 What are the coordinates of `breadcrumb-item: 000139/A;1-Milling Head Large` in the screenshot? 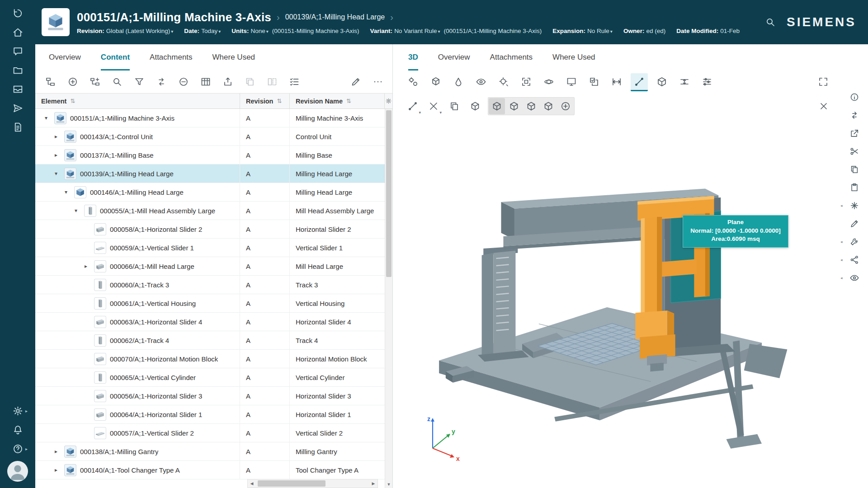 It's located at (335, 17).